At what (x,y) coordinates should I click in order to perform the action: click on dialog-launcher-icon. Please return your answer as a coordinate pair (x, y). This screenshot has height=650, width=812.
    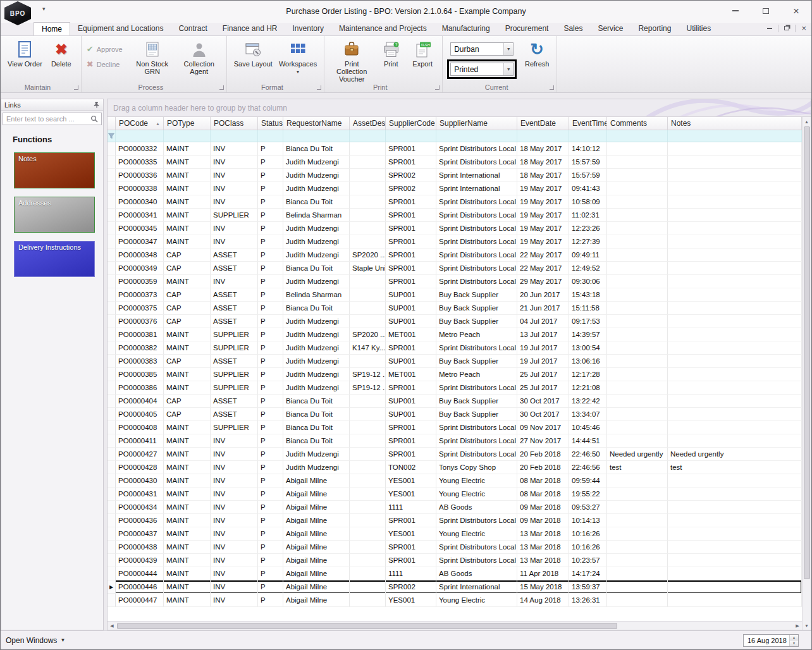
    Looking at the image, I should click on (438, 87).